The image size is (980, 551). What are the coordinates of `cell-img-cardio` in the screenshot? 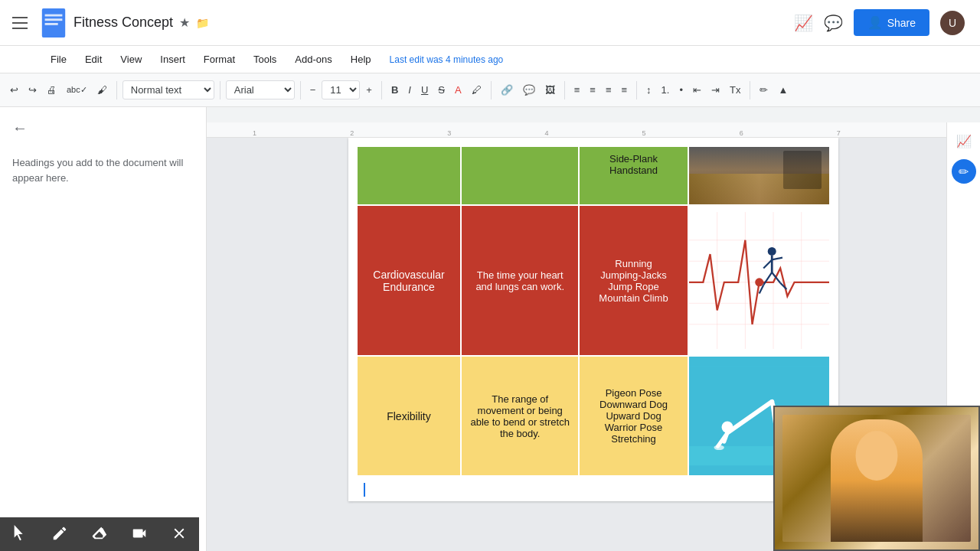 It's located at (760, 280).